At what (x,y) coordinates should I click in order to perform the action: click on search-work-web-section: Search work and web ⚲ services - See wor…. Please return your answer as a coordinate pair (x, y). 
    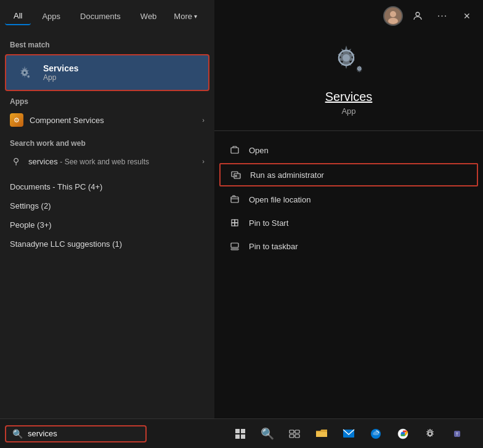
    Looking at the image, I should click on (107, 154).